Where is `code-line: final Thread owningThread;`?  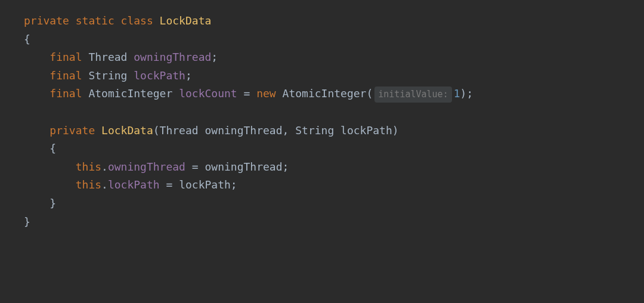 code-line: final Thread owningThread; is located at coordinates (322, 57).